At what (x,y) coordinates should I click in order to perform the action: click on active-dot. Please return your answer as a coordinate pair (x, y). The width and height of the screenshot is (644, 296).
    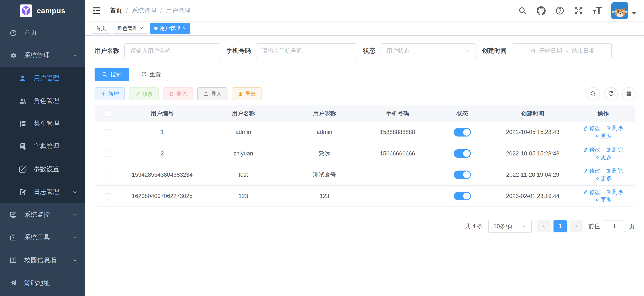
    Looking at the image, I should click on (156, 28).